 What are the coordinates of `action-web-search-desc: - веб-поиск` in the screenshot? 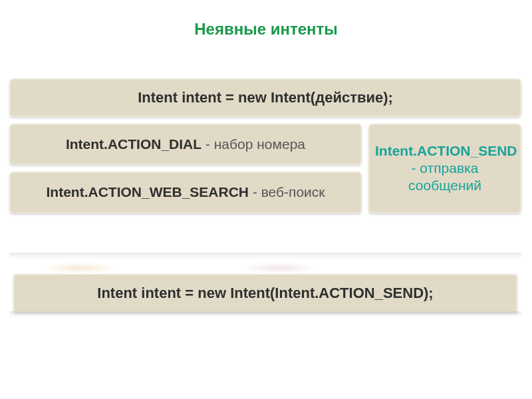 It's located at (287, 192).